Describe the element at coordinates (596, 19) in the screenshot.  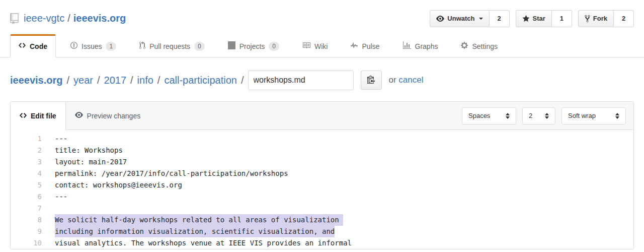
I see `fork-button: Fork` at that location.